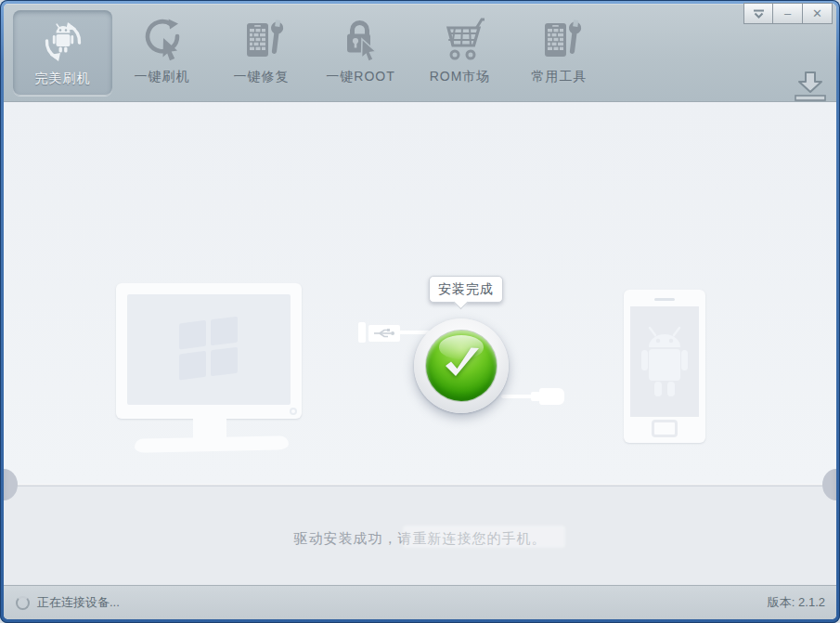 The width and height of the screenshot is (840, 623). Describe the element at coordinates (818, 13) in the screenshot. I see `close-button: ✕` at that location.